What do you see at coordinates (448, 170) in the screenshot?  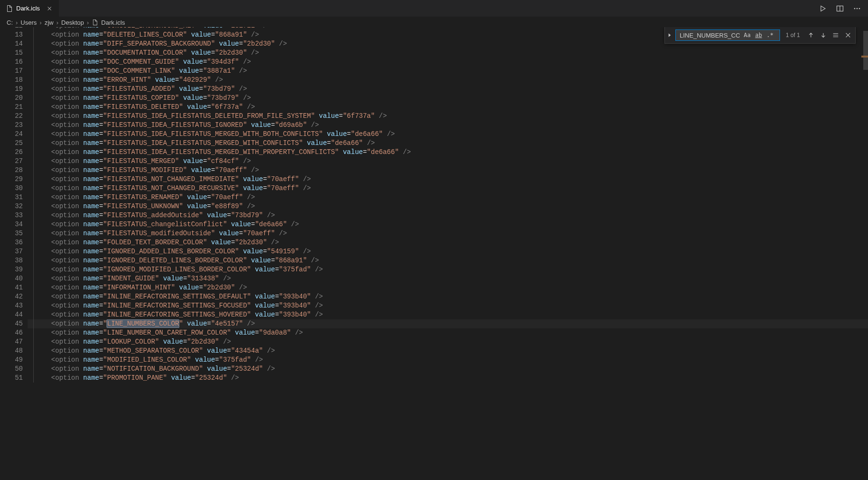 I see `code-line: <option name="FILESTATUS_MODIFIED" value…` at bounding box center [448, 170].